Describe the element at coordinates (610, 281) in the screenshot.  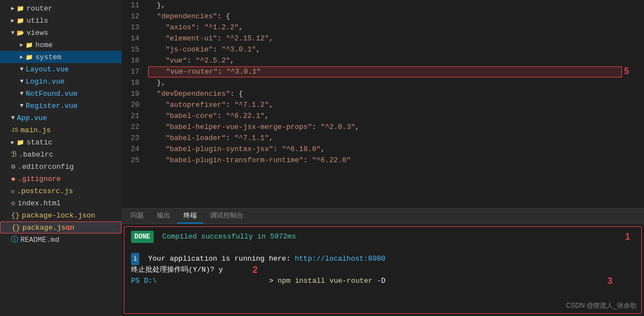
I see `annotation-3: 3` at that location.